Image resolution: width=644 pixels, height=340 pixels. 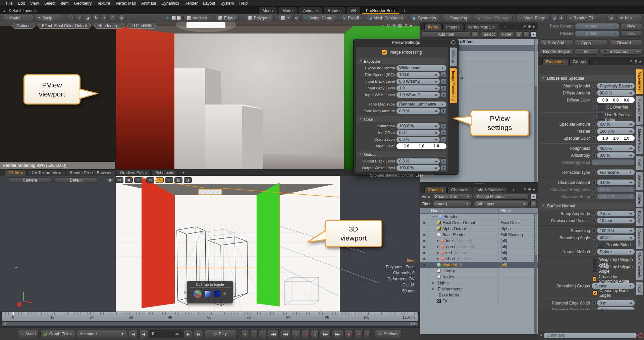 I want to click on add-item-arrow: ▼, so click(x=475, y=35).